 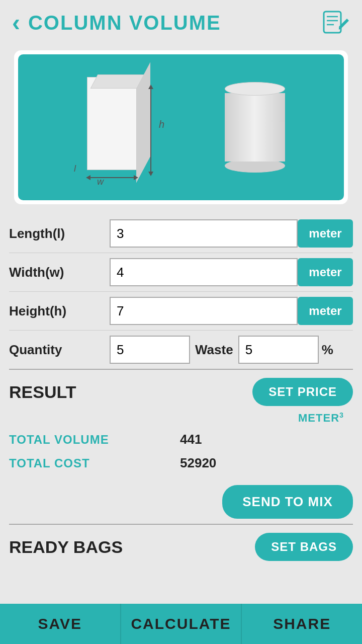 I want to click on header: ‹ COLUMN VOLUME, so click(x=181, y=23).